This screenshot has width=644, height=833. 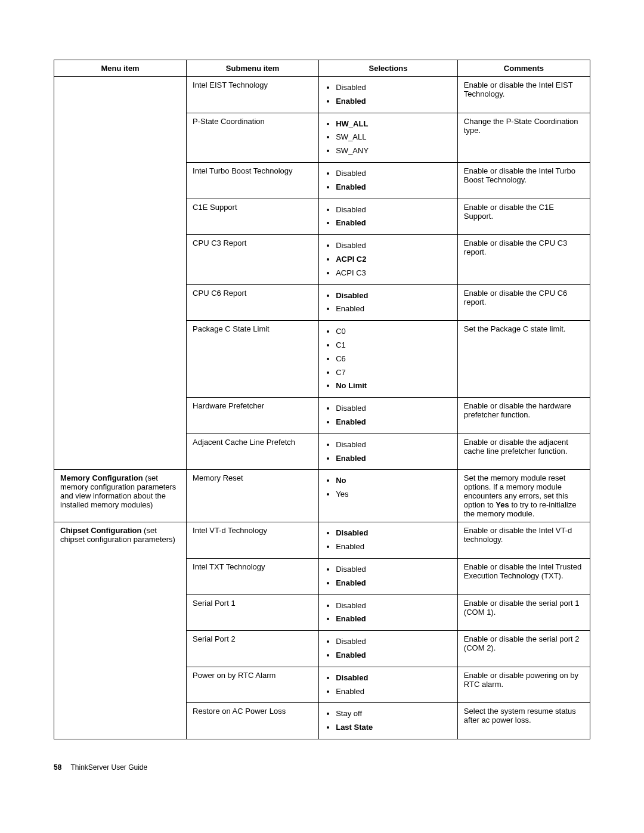 I want to click on selections-cell: DisabledACPI C2ACPI C3, so click(x=389, y=260).